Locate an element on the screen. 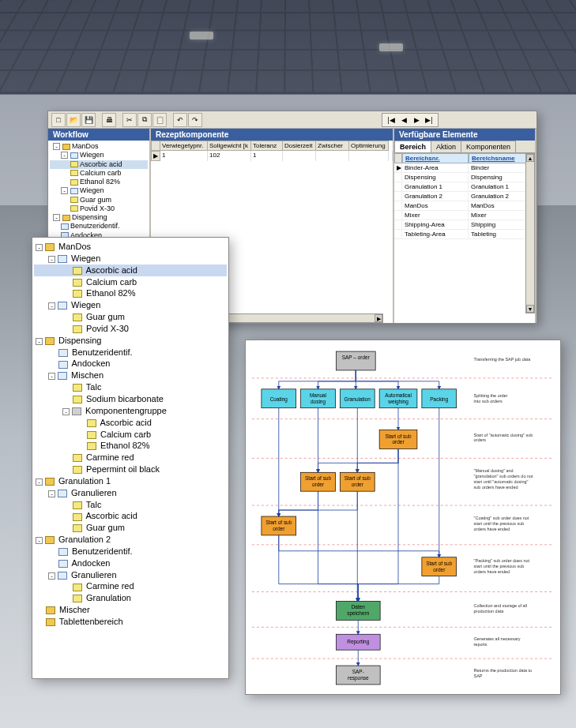  tree-node: Tablettenbereich is located at coordinates (130, 622).